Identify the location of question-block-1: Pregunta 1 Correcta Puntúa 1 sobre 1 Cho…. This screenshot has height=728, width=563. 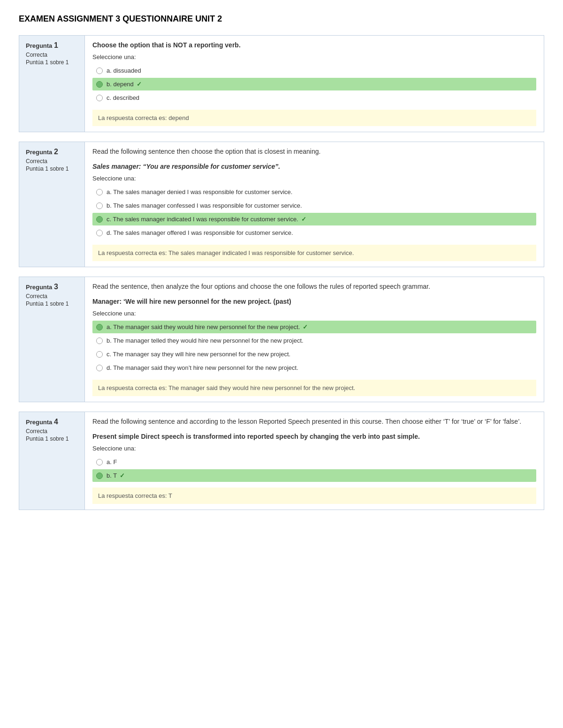
(282, 83).